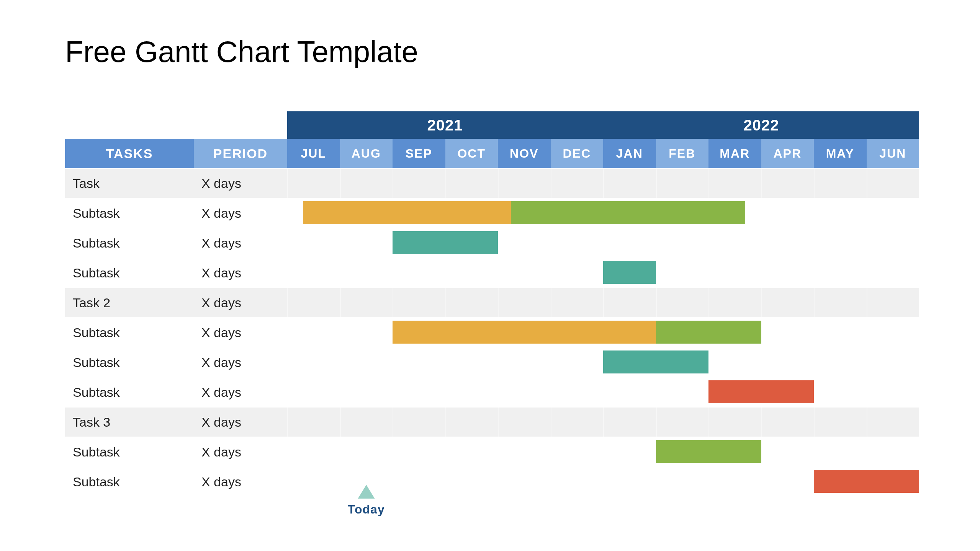  I want to click on gantt-row: Task 2X days, so click(492, 302).